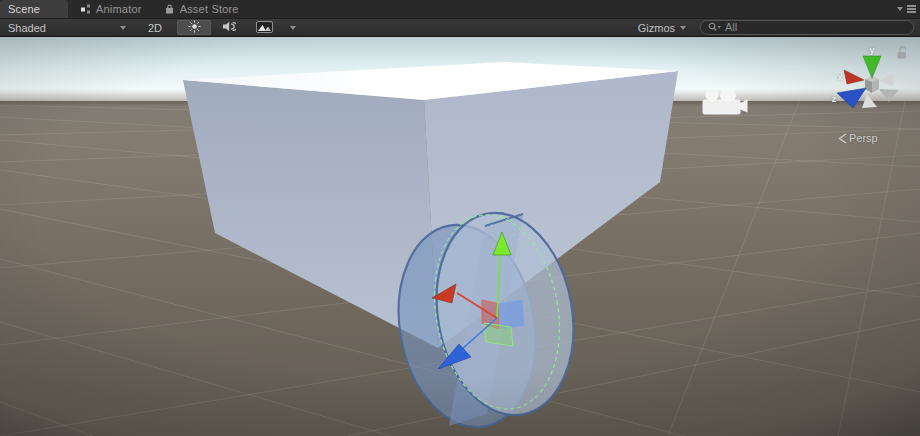 The width and height of the screenshot is (920, 436). I want to click on pane-dropdown-icon, so click(900, 9).